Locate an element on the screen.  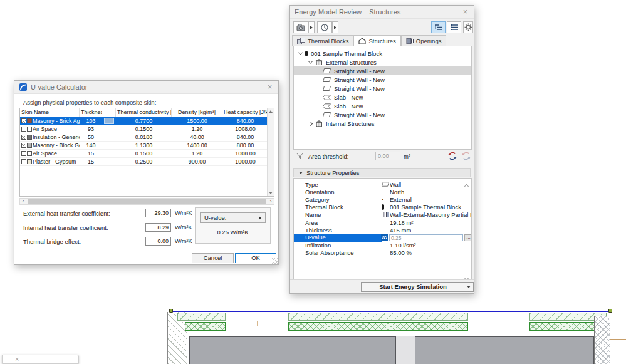
scrollbar-thumb is located at coordinates (147, 202).